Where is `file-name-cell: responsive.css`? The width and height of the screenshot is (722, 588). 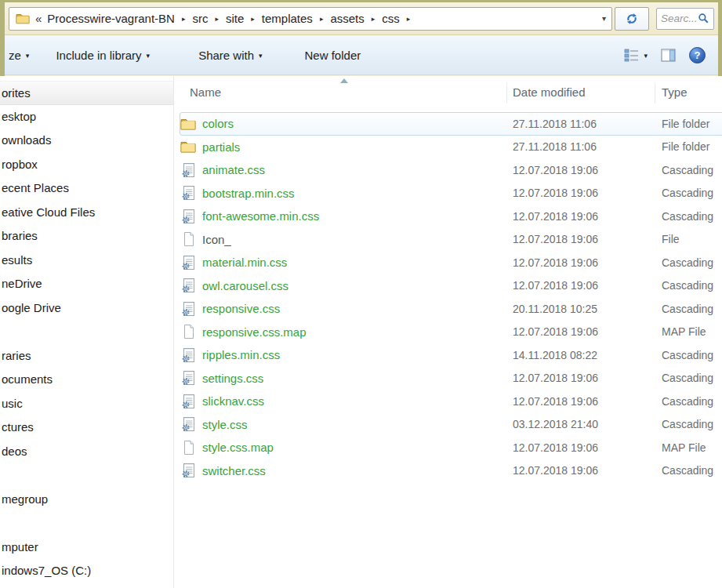
file-name-cell: responsive.css is located at coordinates (340, 309).